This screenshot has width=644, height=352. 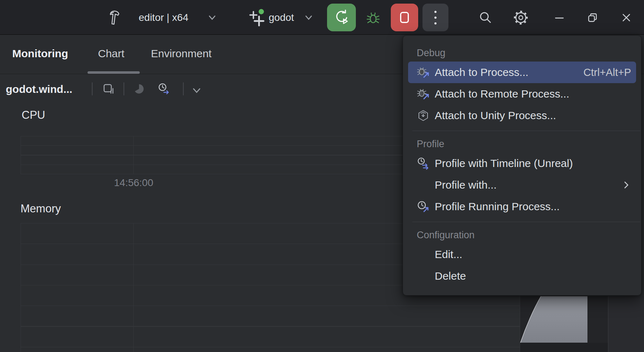 I want to click on project-selector: godot, so click(x=281, y=18).